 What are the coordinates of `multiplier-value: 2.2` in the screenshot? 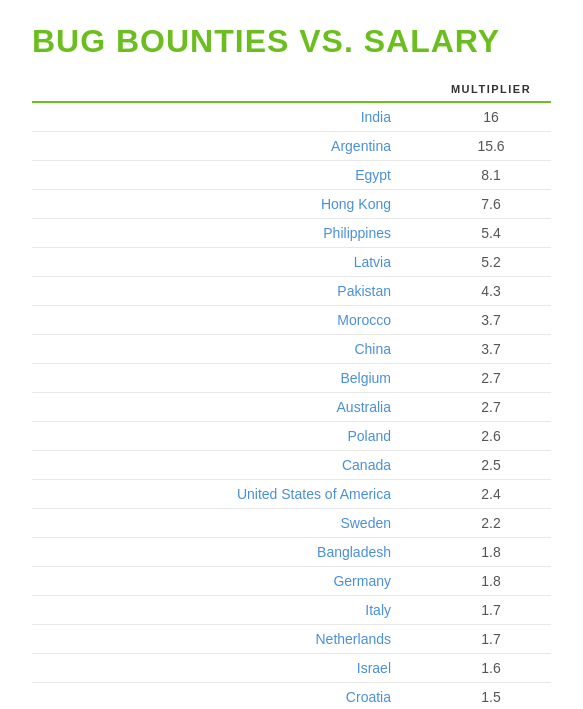 It's located at (491, 523).